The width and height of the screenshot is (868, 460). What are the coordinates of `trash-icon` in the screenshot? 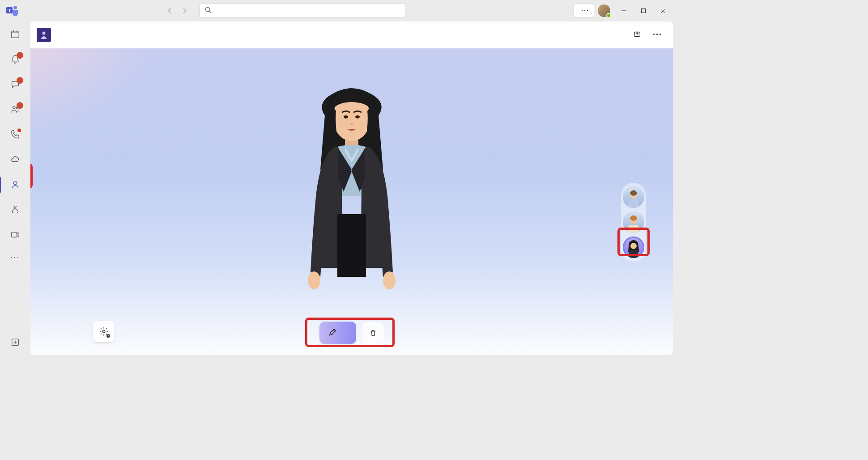 It's located at (373, 333).